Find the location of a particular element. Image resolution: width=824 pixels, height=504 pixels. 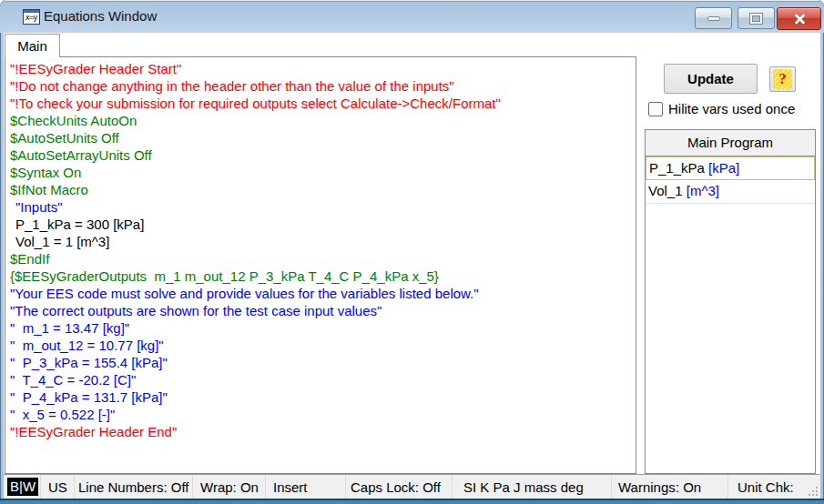

variable-name: P_1_kPa is located at coordinates (677, 167).